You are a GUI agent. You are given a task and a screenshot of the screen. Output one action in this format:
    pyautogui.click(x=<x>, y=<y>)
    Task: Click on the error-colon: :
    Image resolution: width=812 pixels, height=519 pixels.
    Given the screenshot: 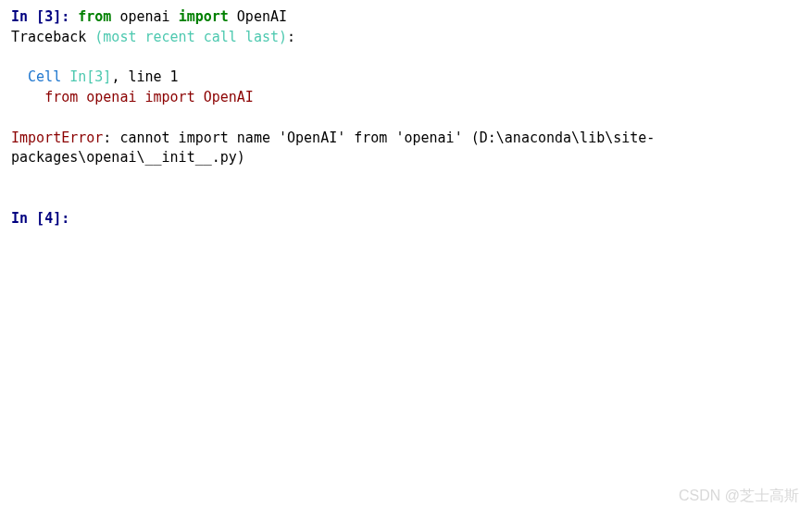 What is the action you would take?
    pyautogui.click(x=111, y=138)
    